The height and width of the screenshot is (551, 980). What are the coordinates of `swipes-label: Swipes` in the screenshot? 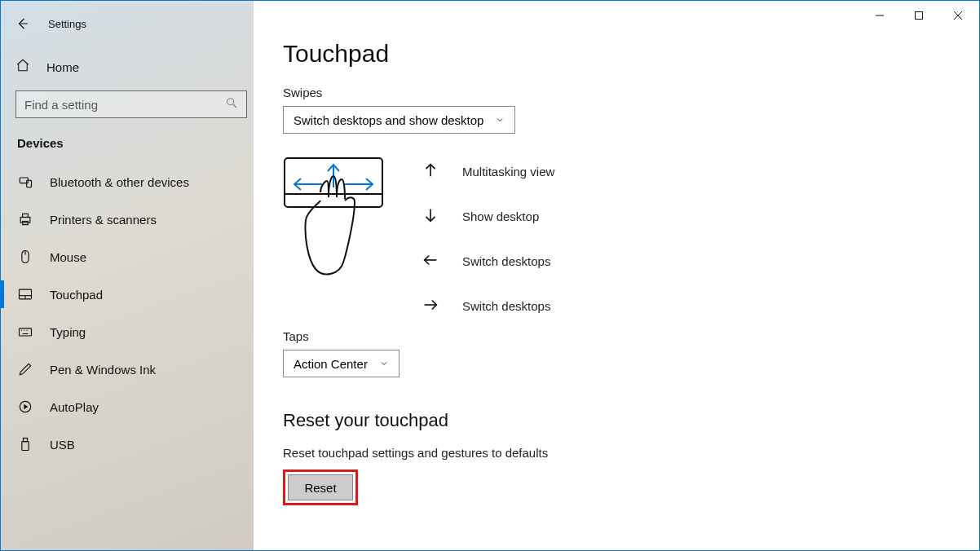 It's located at (631, 93).